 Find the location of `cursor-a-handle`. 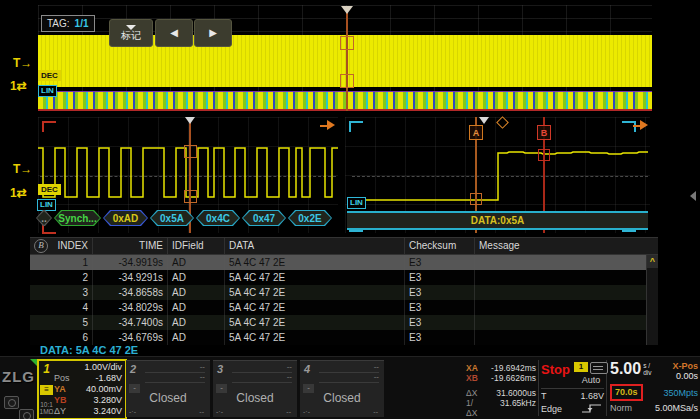

cursor-a-handle is located at coordinates (476, 199).